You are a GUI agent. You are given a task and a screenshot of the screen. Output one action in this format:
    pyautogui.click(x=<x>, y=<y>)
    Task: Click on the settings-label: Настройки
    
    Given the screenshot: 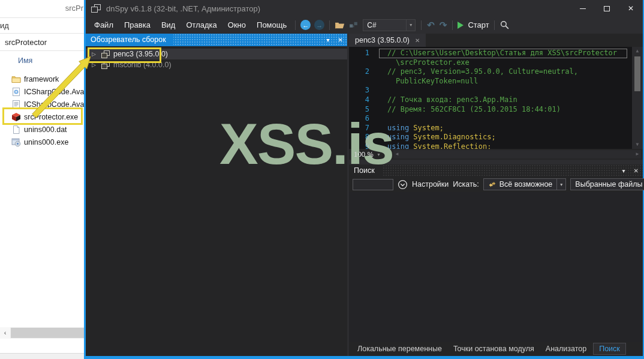 What is the action you would take?
    pyautogui.click(x=431, y=184)
    